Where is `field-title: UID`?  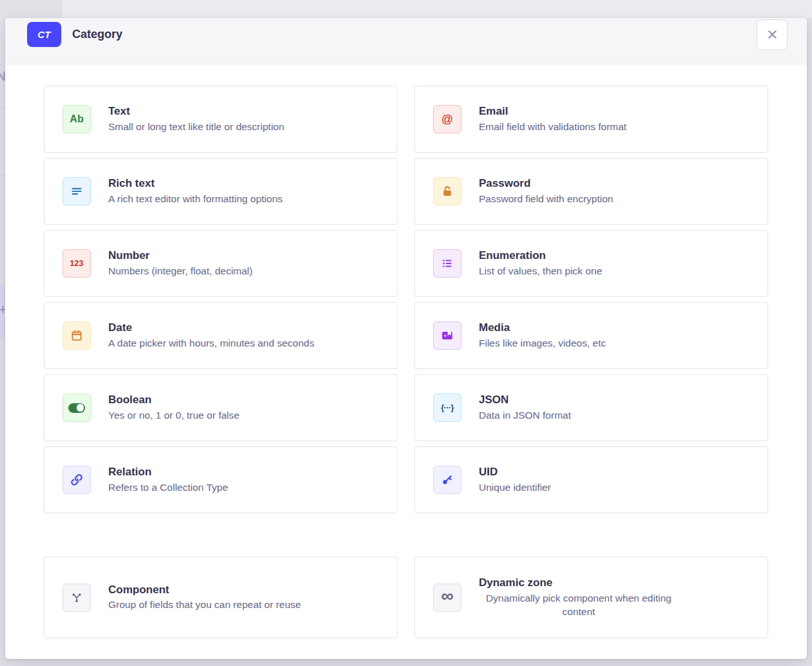 field-title: UID is located at coordinates (615, 471).